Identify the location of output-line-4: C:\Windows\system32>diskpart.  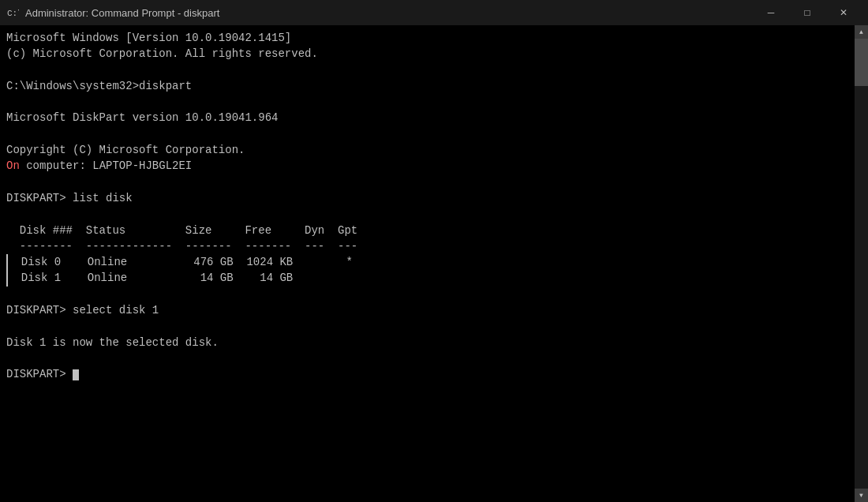
(428, 86).